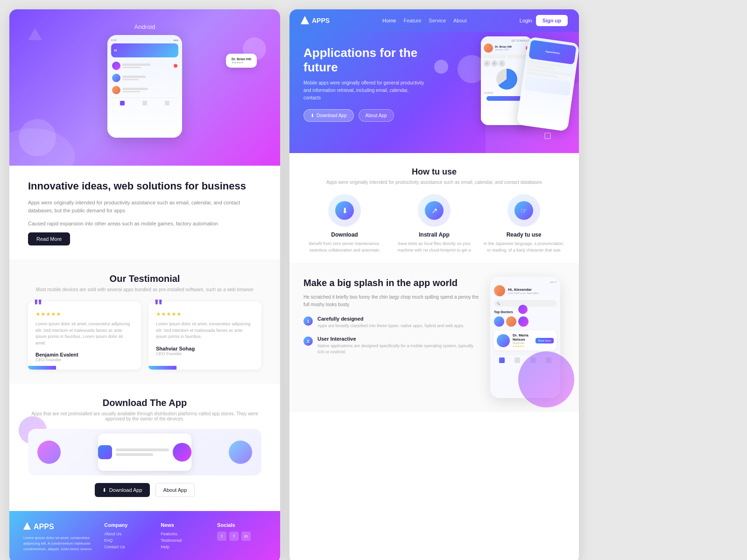 This screenshot has height=560, width=747. I want to click on nav-feature: Feature, so click(412, 21).